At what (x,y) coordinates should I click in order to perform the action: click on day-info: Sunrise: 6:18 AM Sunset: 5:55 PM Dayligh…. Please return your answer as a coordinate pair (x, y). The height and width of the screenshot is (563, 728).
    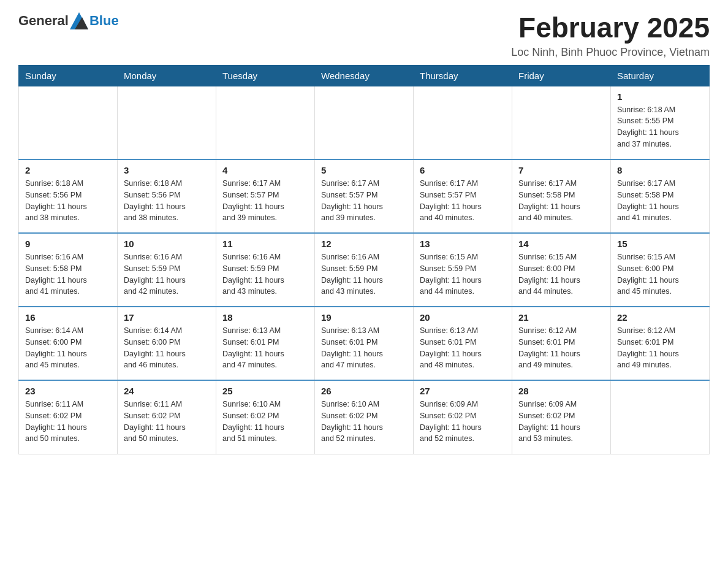
    Looking at the image, I should click on (660, 128).